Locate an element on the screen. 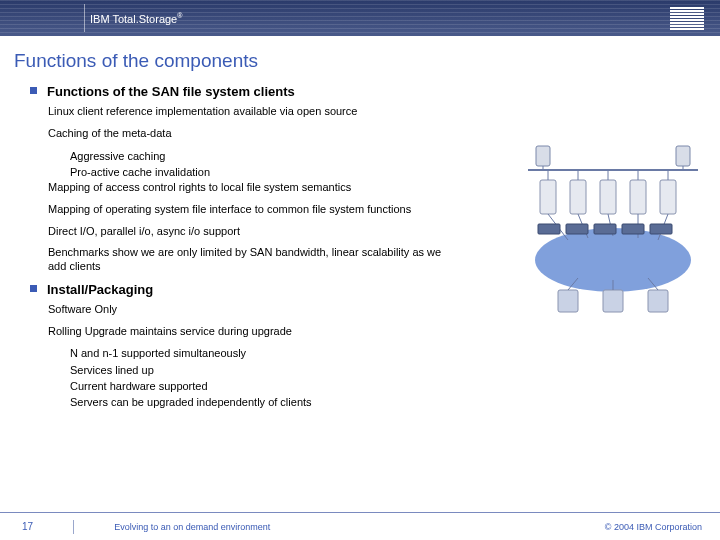  list-subitem: N and n-1 supported simultaneously is located at coordinates (264, 353).